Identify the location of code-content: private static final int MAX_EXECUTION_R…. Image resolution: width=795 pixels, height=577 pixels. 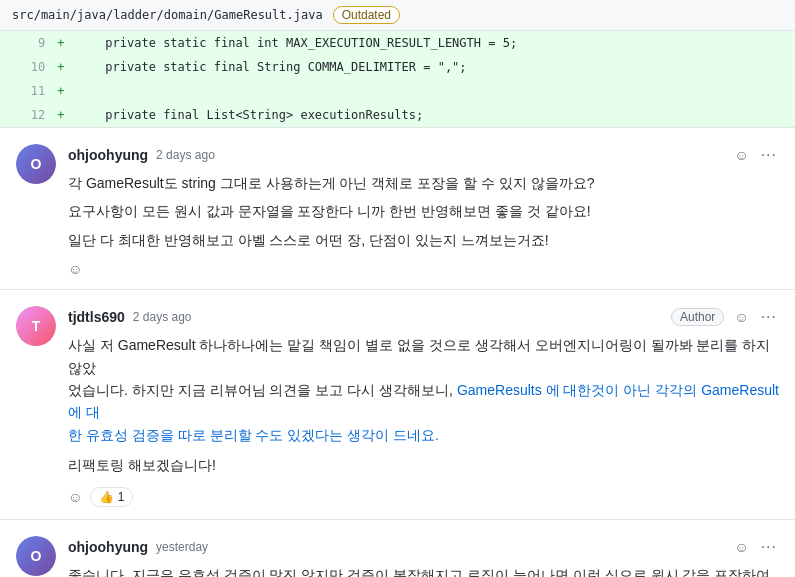
(432, 43).